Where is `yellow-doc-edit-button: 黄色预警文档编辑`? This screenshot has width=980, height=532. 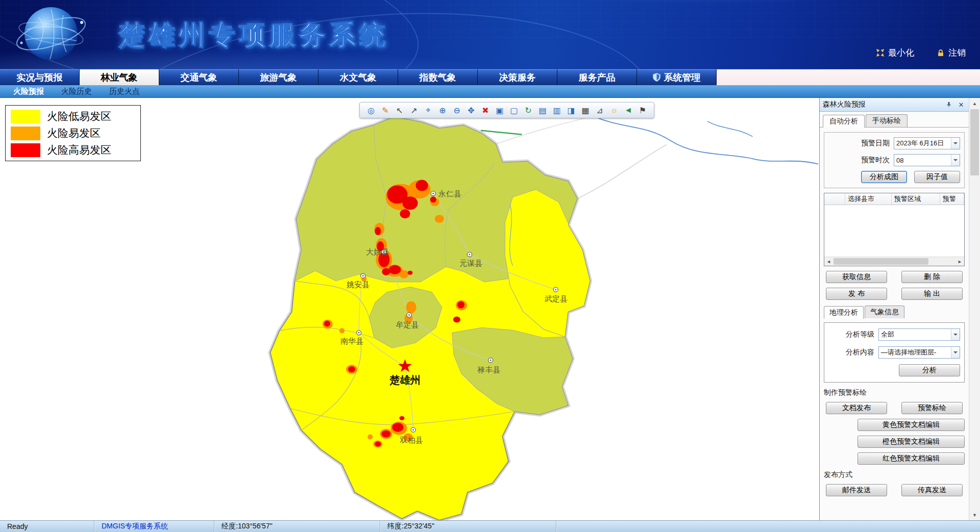
yellow-doc-edit-button: 黄色预警文档编辑 is located at coordinates (911, 425).